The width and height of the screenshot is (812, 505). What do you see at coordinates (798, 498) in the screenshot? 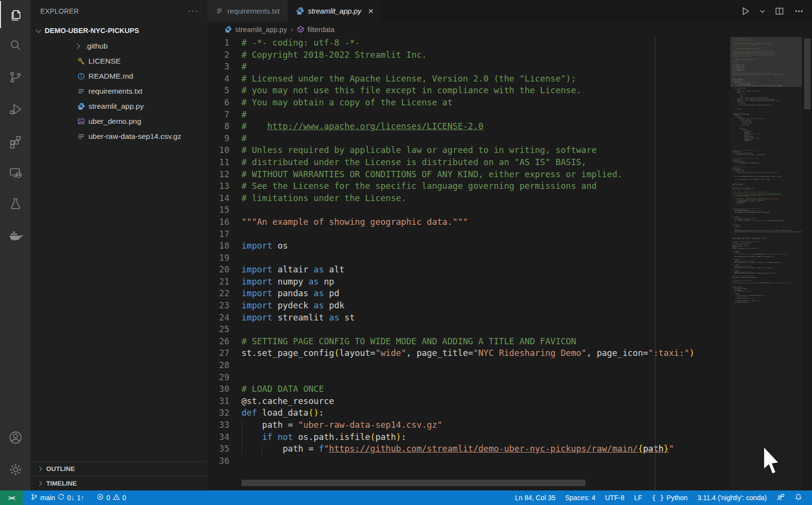
I see `notifications-status` at bounding box center [798, 498].